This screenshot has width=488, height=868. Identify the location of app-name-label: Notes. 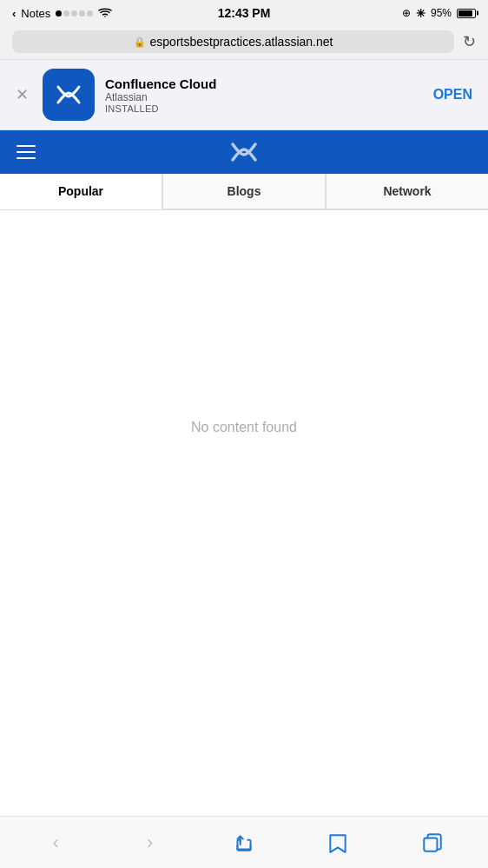
(36, 14).